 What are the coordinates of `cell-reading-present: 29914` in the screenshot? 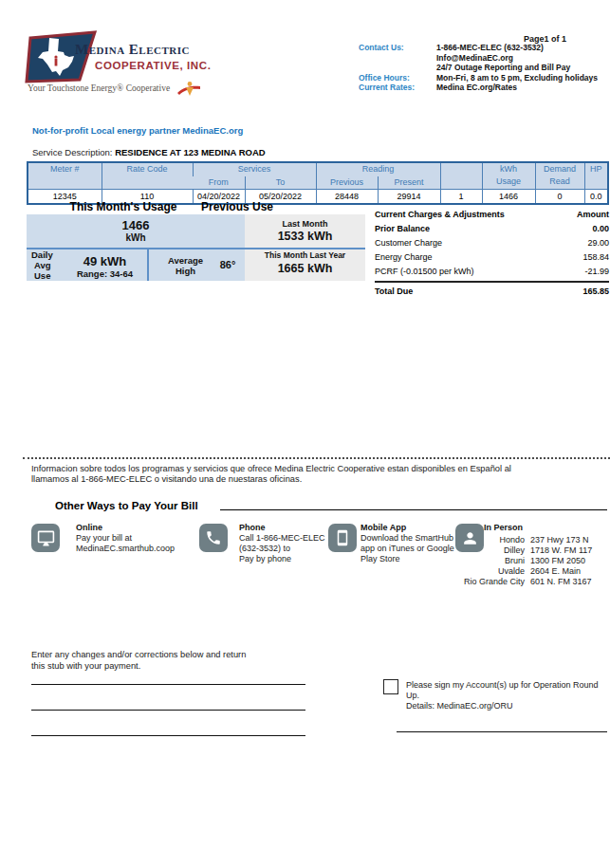 It's located at (409, 197).